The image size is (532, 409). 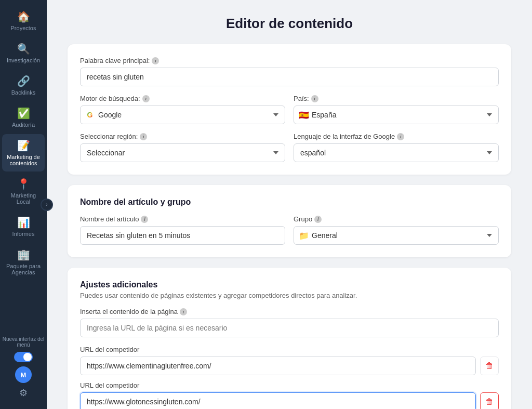 I want to click on country-select: España México Argentina, so click(x=396, y=115).